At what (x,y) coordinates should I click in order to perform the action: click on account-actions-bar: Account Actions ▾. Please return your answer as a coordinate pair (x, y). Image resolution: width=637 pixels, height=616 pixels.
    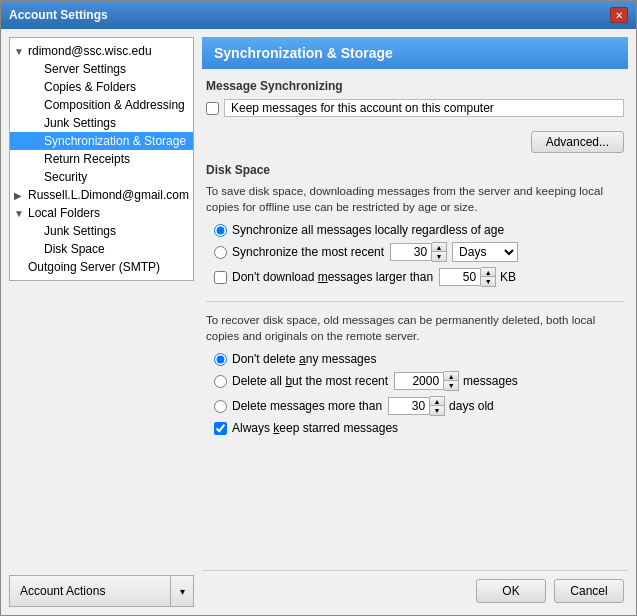
    Looking at the image, I should click on (102, 591).